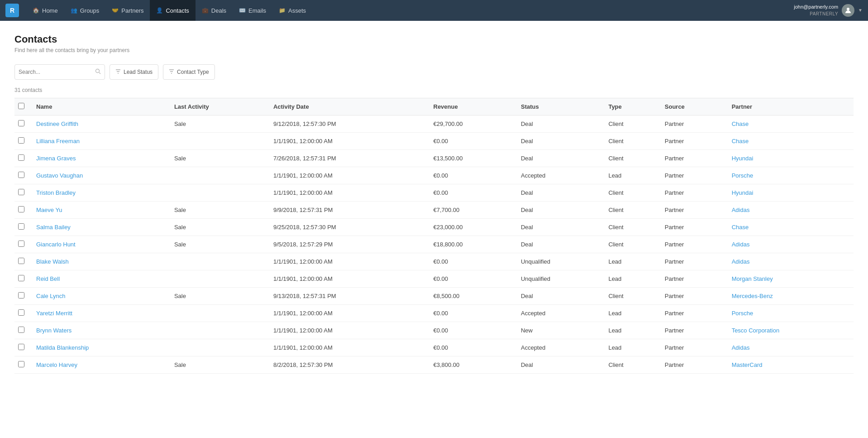  What do you see at coordinates (100, 107) in the screenshot?
I see `col-name: Name` at bounding box center [100, 107].